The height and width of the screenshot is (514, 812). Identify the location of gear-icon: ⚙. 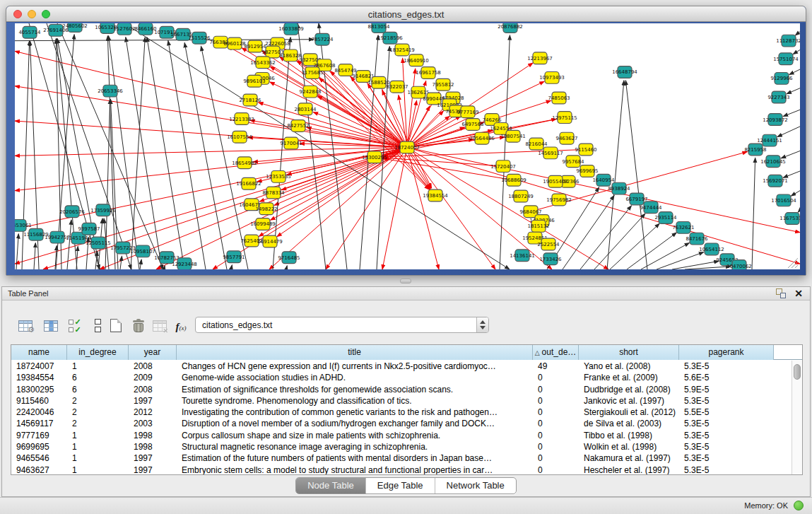
(31, 329).